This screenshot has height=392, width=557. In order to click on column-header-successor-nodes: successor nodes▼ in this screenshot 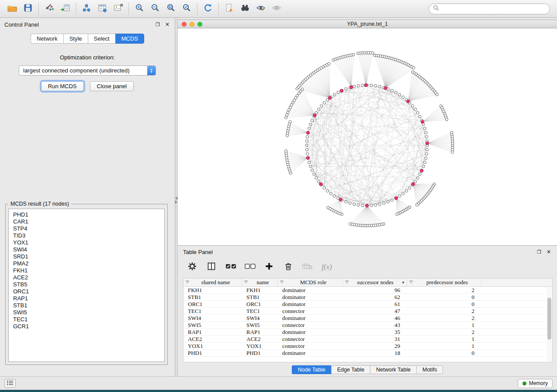, I will do `click(375, 282)`.